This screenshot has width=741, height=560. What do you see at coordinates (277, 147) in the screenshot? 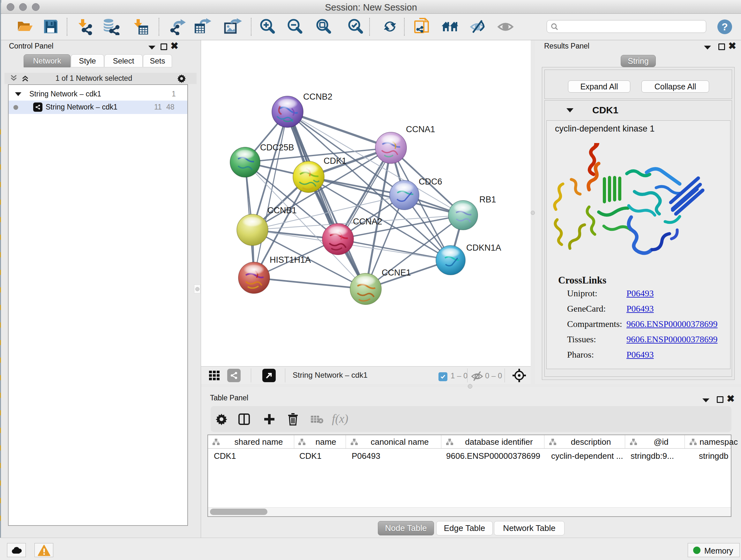
I see `svg-text: CDC25B` at bounding box center [277, 147].